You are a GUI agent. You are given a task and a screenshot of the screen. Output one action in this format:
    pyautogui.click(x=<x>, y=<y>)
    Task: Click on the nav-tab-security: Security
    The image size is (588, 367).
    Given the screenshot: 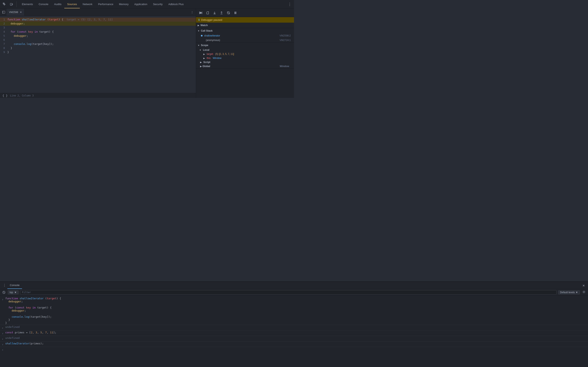 What is the action you would take?
    pyautogui.click(x=158, y=4)
    